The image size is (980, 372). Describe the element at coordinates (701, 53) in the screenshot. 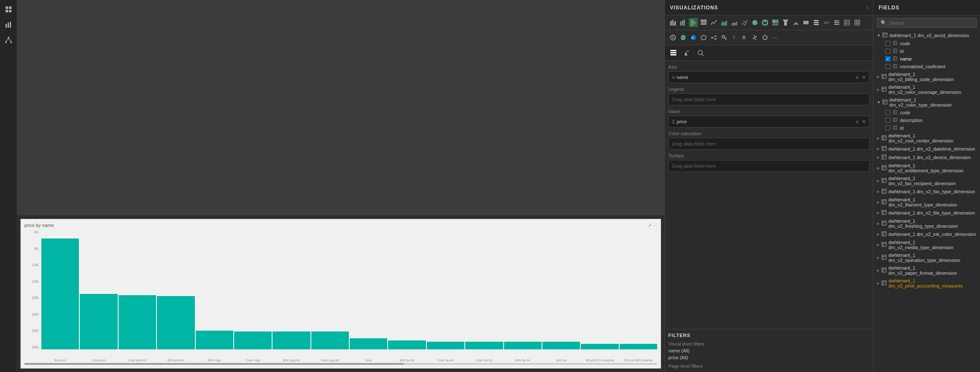

I see `tab-analytics` at that location.